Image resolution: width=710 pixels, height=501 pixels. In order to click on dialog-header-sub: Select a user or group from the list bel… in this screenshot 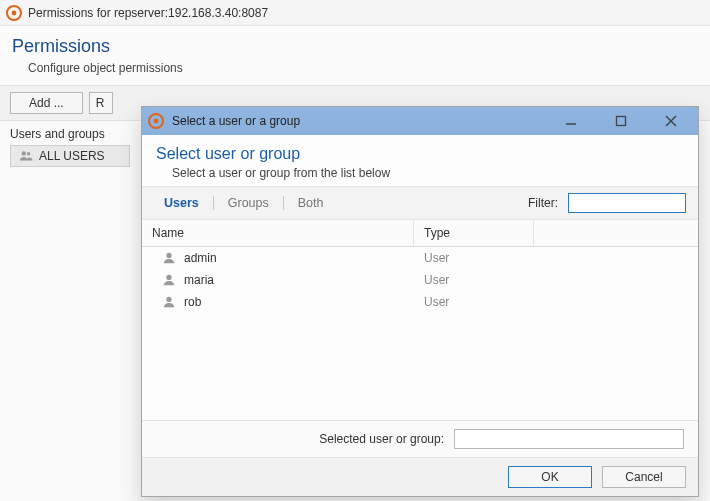, I will do `click(428, 173)`.